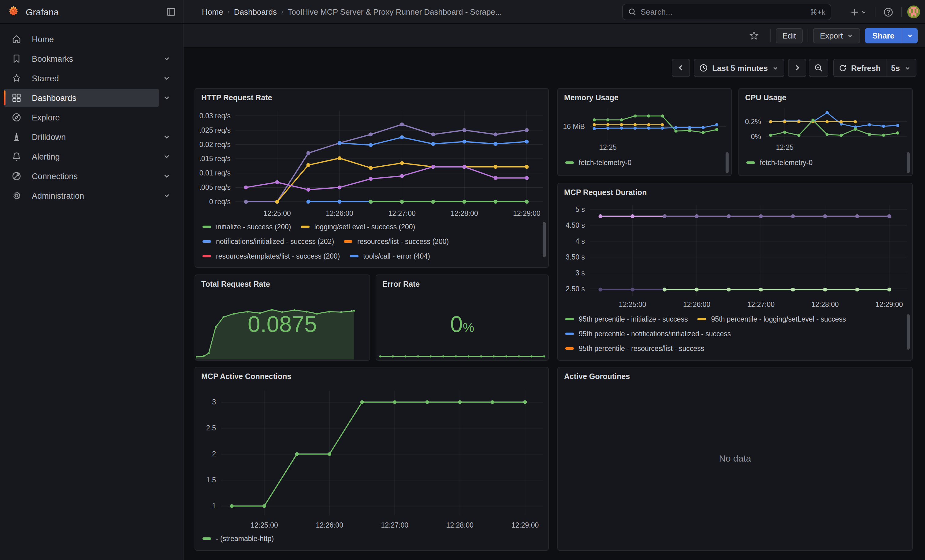  What do you see at coordinates (81, 59) in the screenshot?
I see `sidebar-item-bookmarks: Bookmarks` at bounding box center [81, 59].